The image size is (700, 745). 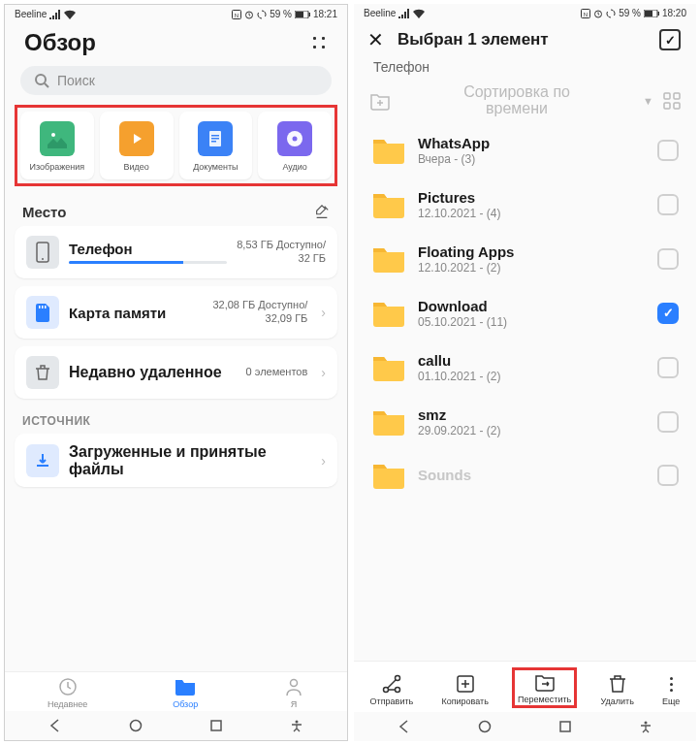 I want to click on menu-icon, so click(x=319, y=43).